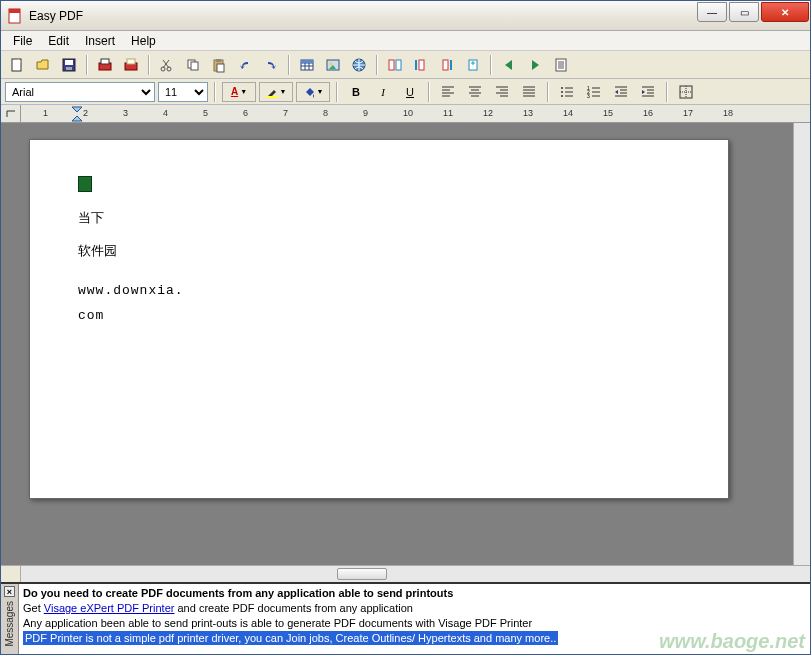 Image resolution: width=811 pixels, height=655 pixels. What do you see at coordinates (245, 65) in the screenshot?
I see `undo-button` at bounding box center [245, 65].